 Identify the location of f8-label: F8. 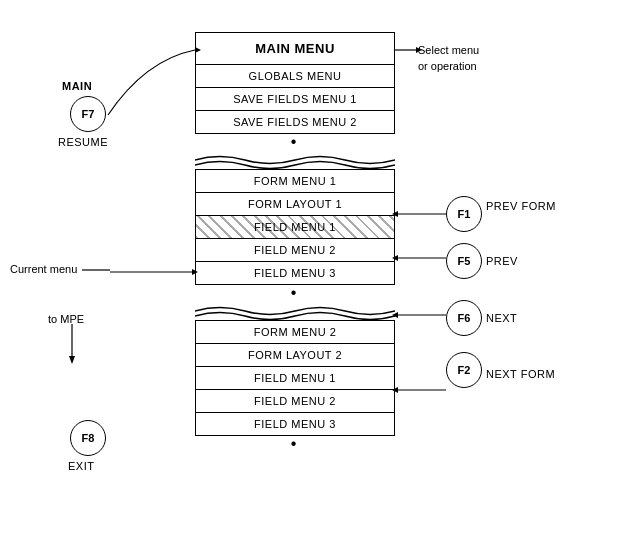
(88, 438).